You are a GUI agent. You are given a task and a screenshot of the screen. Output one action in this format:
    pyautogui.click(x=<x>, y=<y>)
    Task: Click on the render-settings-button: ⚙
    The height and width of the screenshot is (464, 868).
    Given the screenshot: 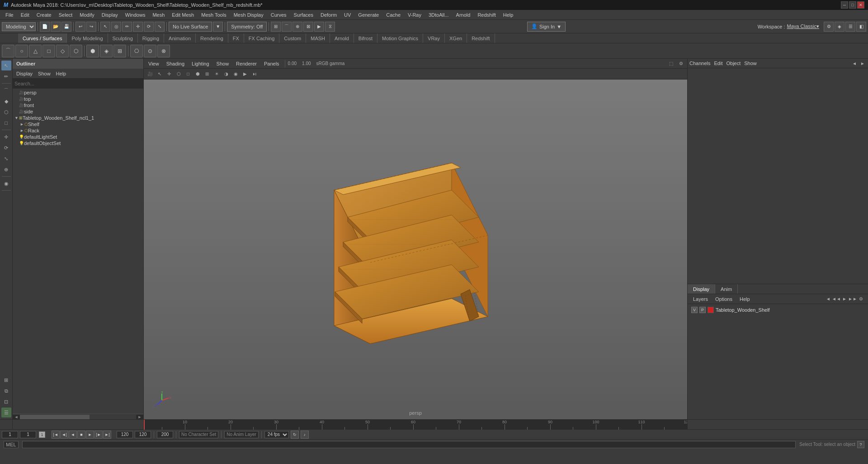 What is the action you would take?
    pyautogui.click(x=829, y=27)
    